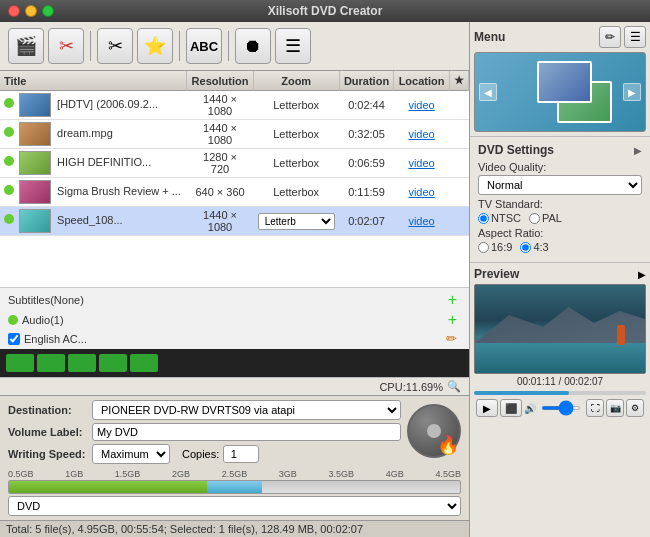  What do you see at coordinates (422, 81) in the screenshot?
I see `col-location: Location` at bounding box center [422, 81].